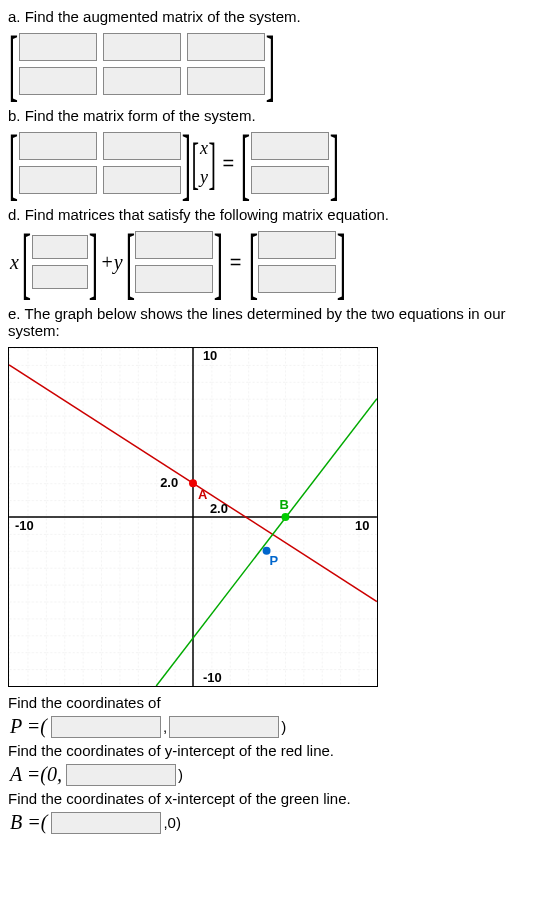  I want to click on part-d: d. Find matrices that satisfy the follow…, so click(278, 252).